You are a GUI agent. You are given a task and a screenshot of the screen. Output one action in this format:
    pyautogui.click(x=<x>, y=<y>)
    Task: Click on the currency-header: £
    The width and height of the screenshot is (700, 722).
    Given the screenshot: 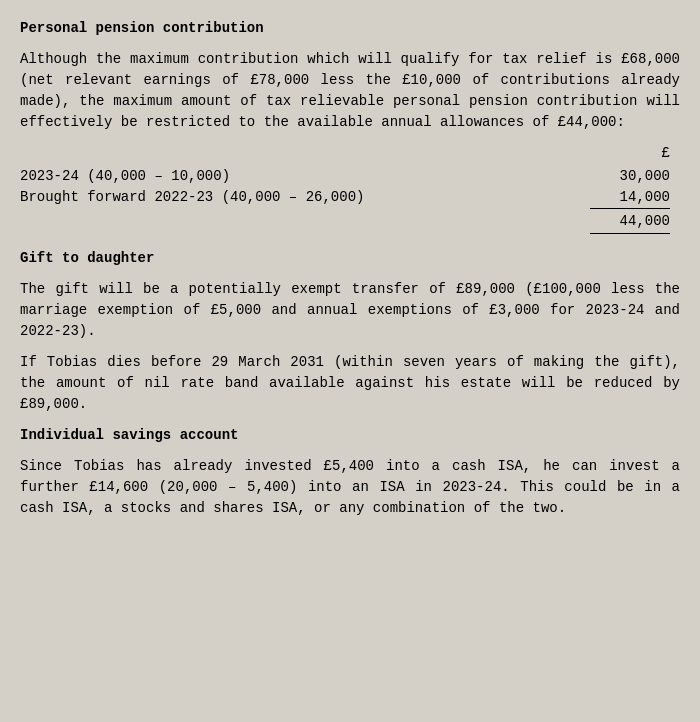 What is the action you would take?
    pyautogui.click(x=630, y=154)
    